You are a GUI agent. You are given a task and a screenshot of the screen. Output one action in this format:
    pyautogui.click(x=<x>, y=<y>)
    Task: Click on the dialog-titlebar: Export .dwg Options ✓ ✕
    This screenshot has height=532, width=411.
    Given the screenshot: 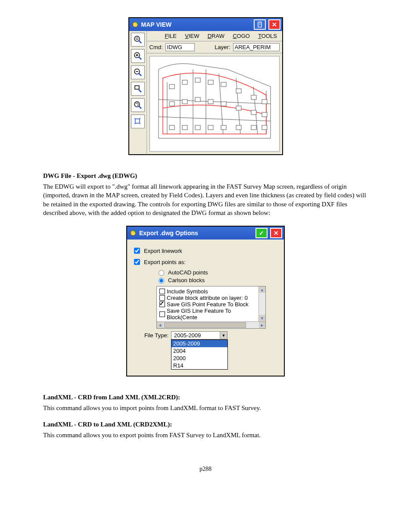 What is the action you would take?
    pyautogui.click(x=206, y=233)
    